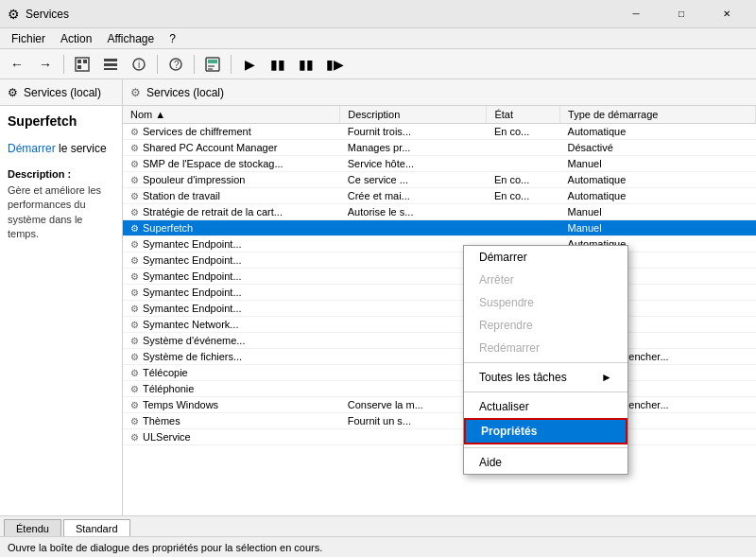 Image resolution: width=756 pixels, height=557 pixels. I want to click on table-row: ⚙SuperfetchManuel, so click(439, 229).